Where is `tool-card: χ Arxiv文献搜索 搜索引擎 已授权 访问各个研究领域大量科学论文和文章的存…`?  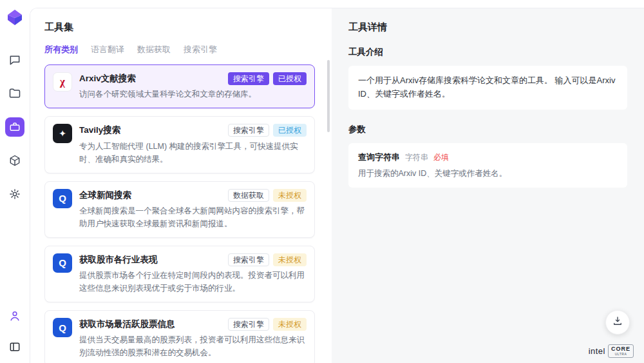
tool-card: χ Arxiv文献搜索 搜索引擎 已授权 访问各个研究领域大量科学论文和文章的存… is located at coordinates (180, 86).